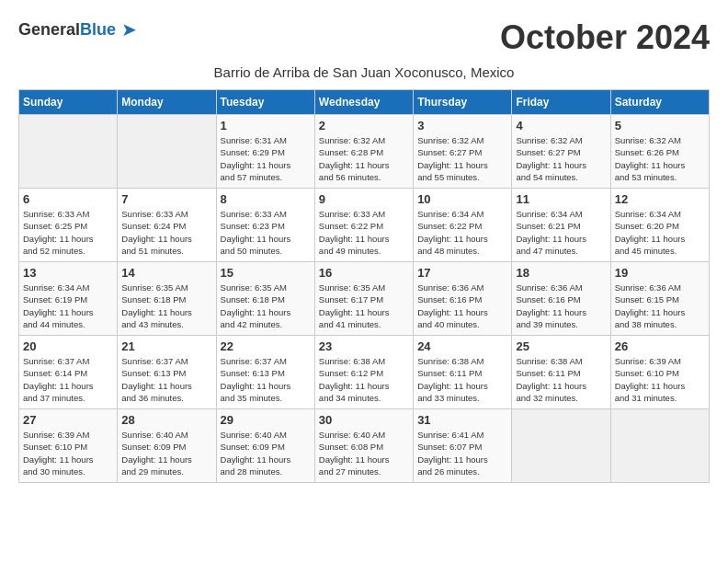 This screenshot has width=728, height=563. I want to click on logo-text: GeneralBlue, so click(67, 29).